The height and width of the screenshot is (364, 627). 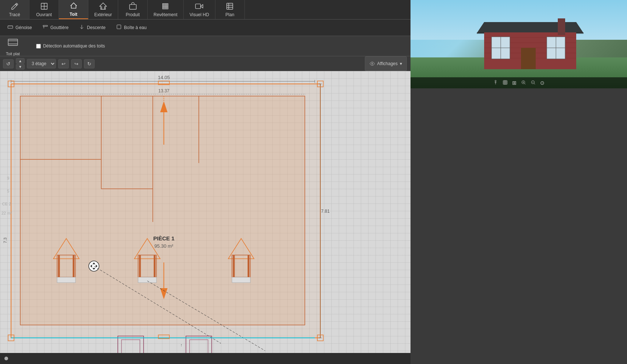 What do you see at coordinates (230, 10) in the screenshot?
I see `toolbar-plan: Plan` at bounding box center [230, 10].